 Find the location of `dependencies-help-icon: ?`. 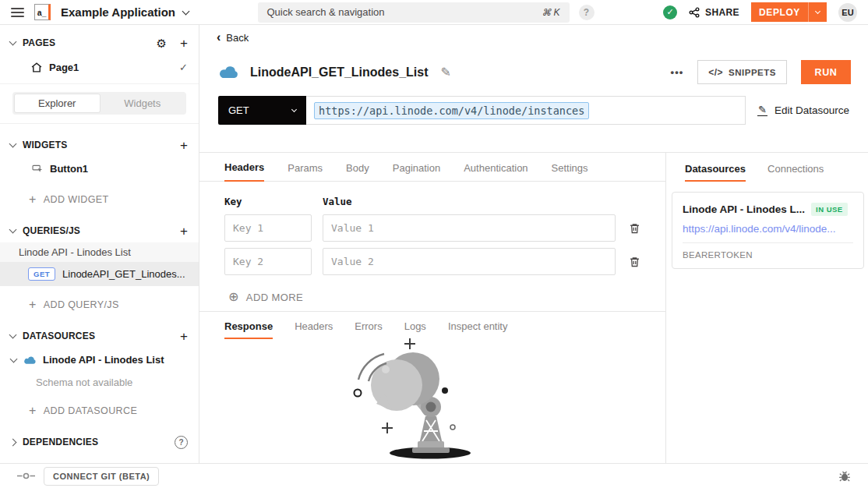

dependencies-help-icon: ? is located at coordinates (181, 443).